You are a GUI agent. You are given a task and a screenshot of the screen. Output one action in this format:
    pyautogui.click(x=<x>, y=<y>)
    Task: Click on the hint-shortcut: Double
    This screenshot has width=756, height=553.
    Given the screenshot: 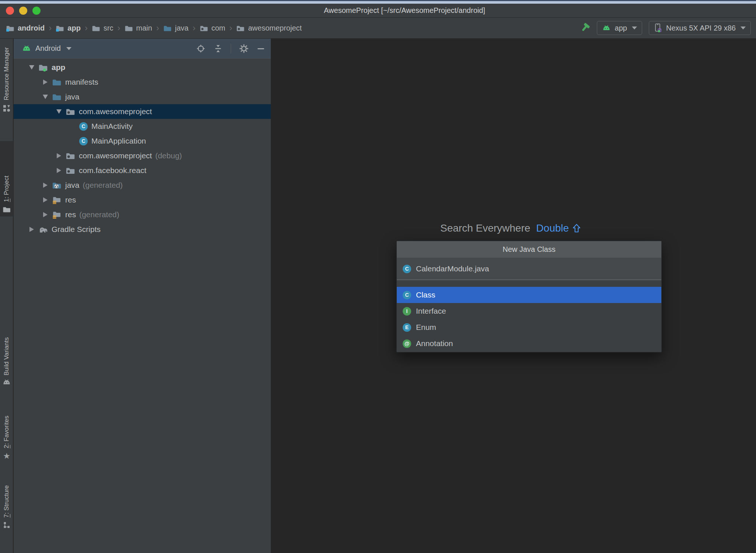 What is the action you would take?
    pyautogui.click(x=559, y=228)
    